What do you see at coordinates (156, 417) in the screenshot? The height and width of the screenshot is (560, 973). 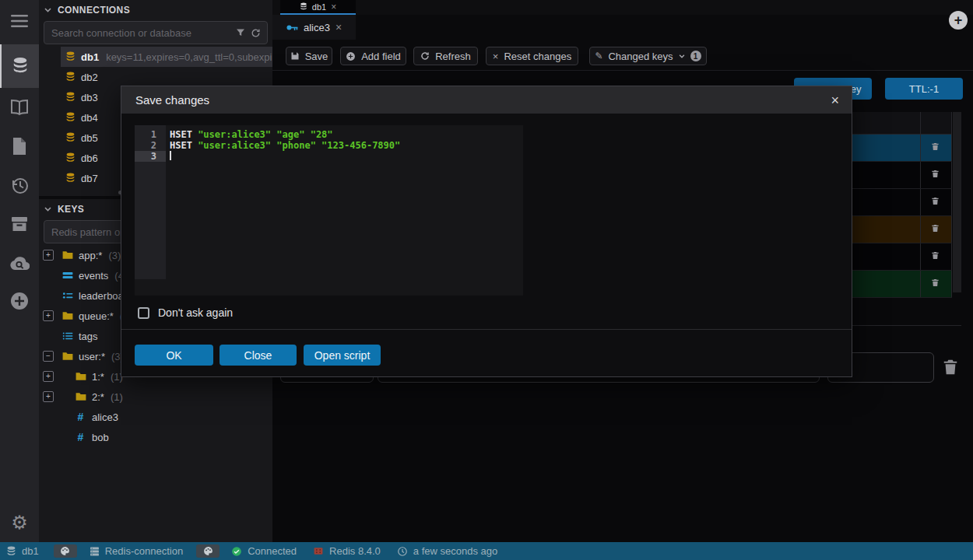 I see `key-node-alice3: #alice3` at bounding box center [156, 417].